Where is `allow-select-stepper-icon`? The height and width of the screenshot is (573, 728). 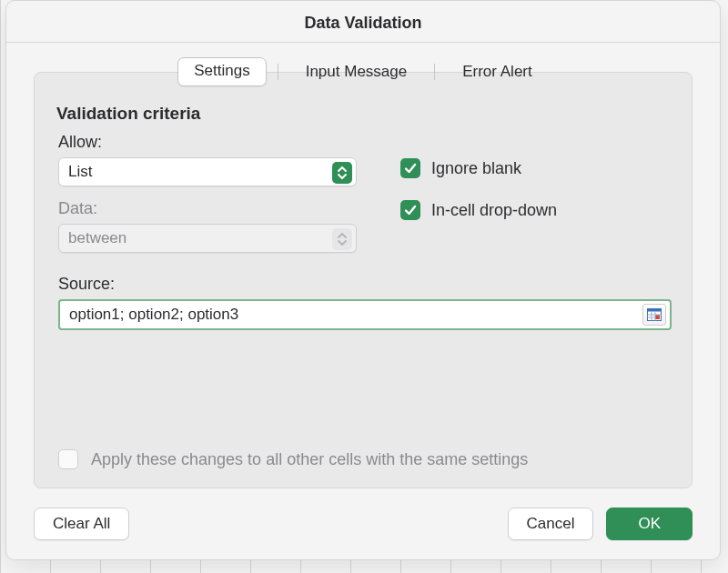 allow-select-stepper-icon is located at coordinates (342, 173).